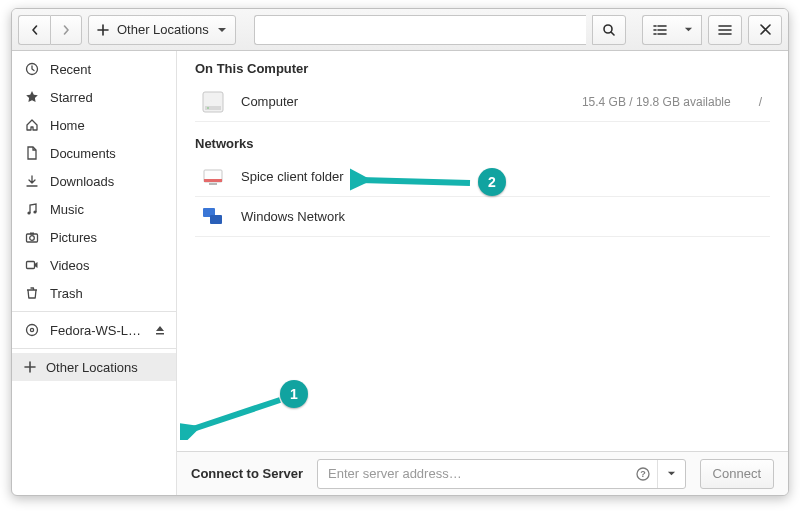  I want to click on sidebar-item-label: Videos, so click(70, 266).